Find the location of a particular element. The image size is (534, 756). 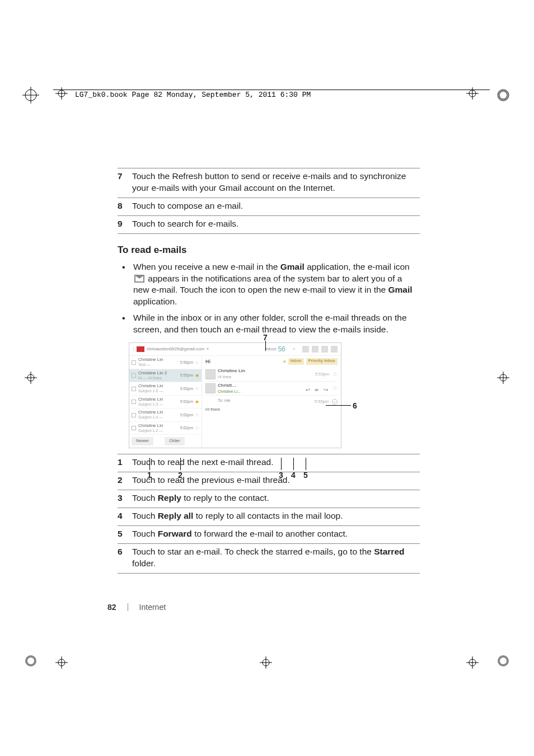

list-item: Christine Lin 2Hi — Hi there 5:55pm★ is located at coordinates (166, 376).